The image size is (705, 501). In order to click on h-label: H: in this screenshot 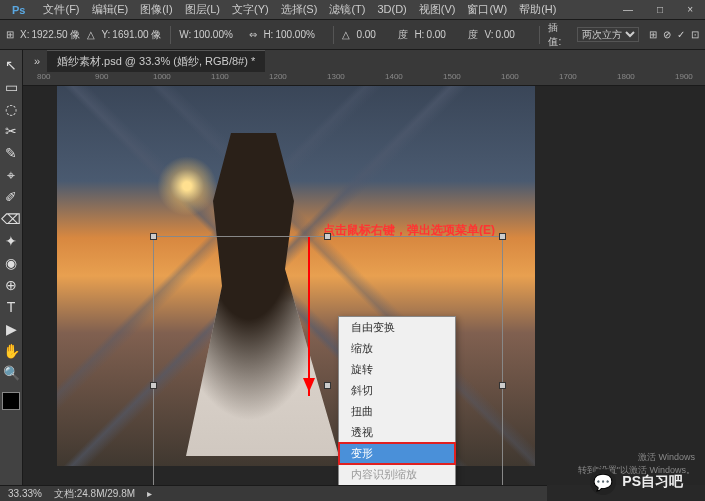, I will do `click(268, 34)`.